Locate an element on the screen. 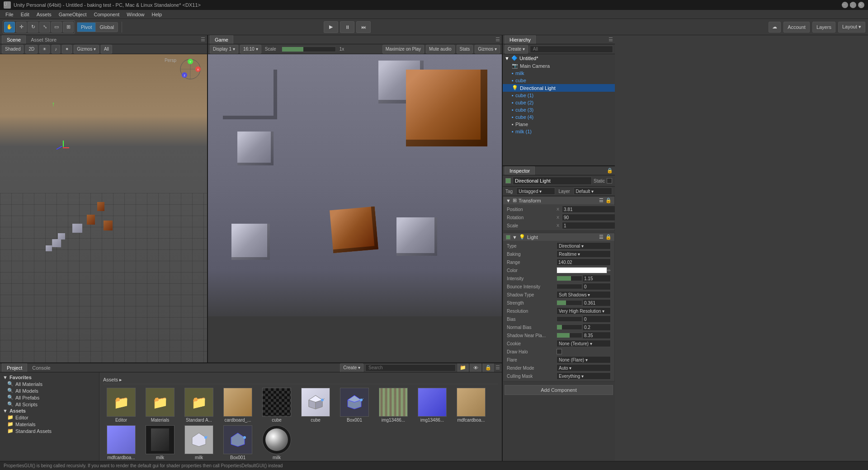  menu-help: Help is located at coordinates (156, 14).